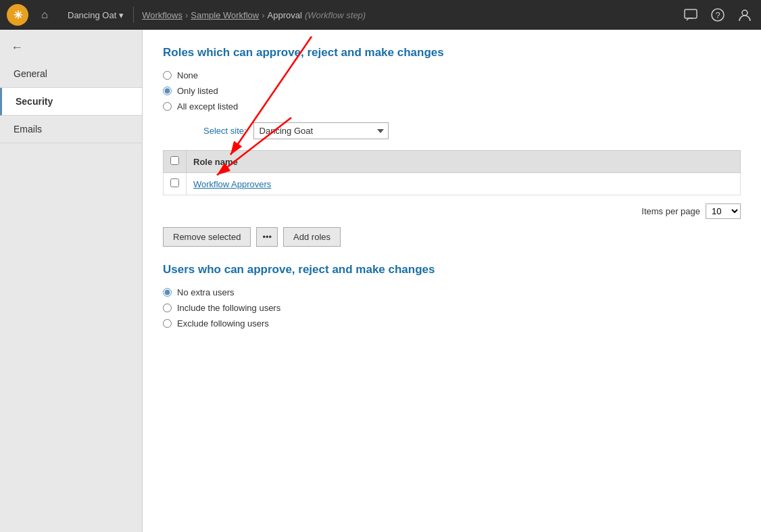 The width and height of the screenshot is (761, 532). Describe the element at coordinates (691, 15) in the screenshot. I see `chat-icon` at that location.